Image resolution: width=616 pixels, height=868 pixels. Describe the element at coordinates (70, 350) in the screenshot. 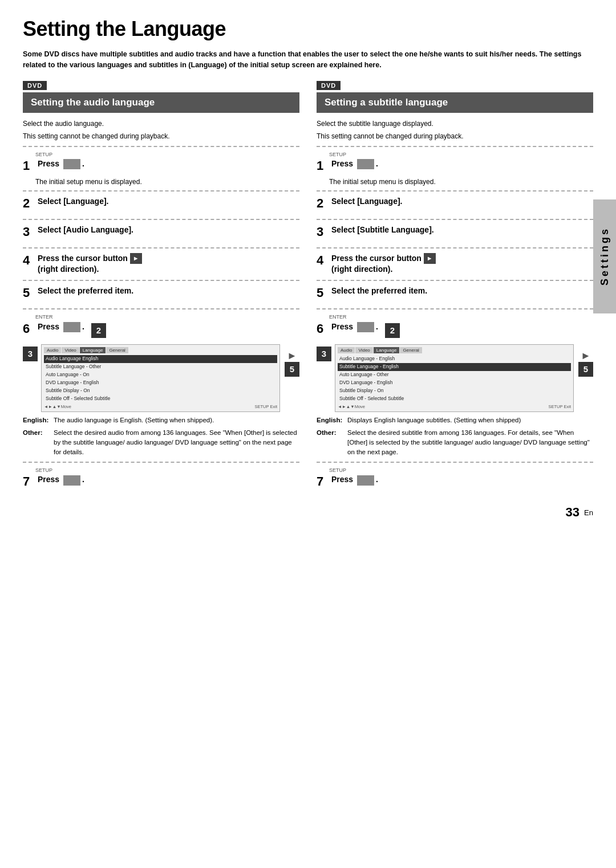

I see `tab-video-left: Video` at that location.